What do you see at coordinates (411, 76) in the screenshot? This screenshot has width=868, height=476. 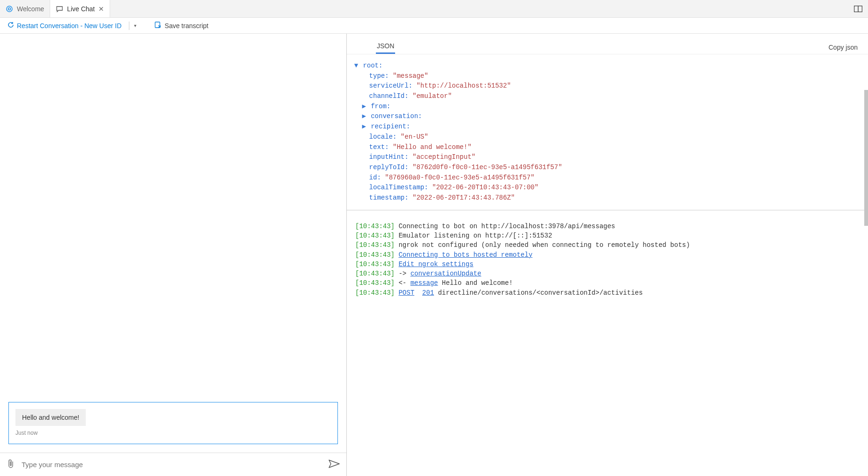 I see `json-value: "message"` at bounding box center [411, 76].